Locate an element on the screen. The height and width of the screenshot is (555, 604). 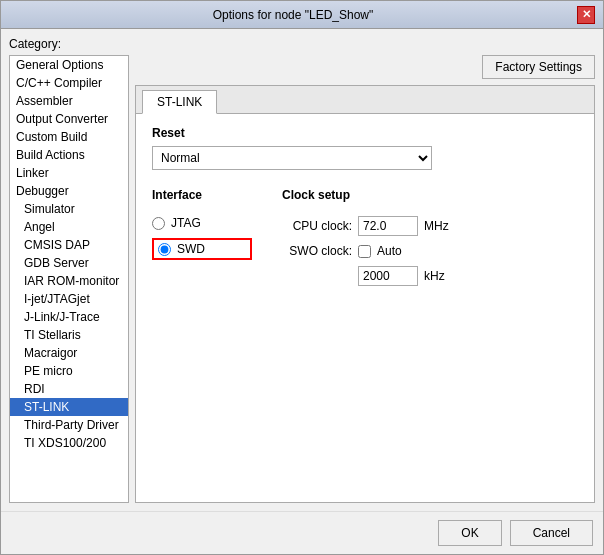
reset-label: Reset is located at coordinates (365, 133).